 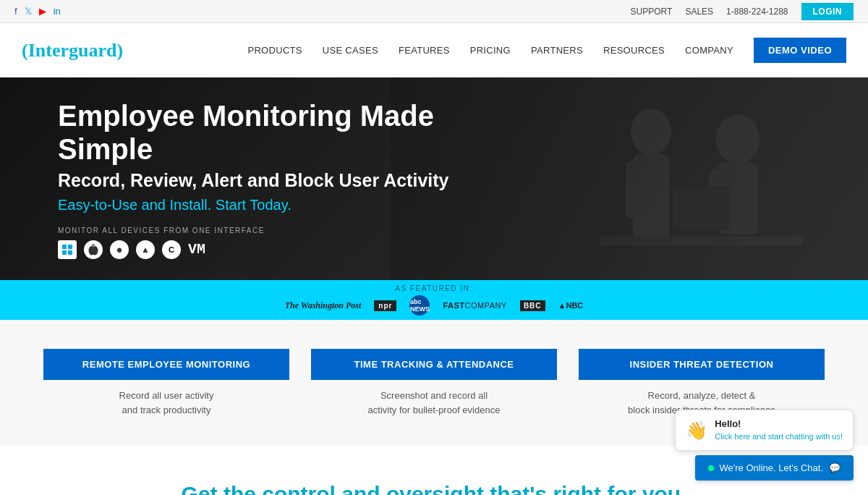 I want to click on nav-resources: RESOURCES, so click(x=634, y=51).